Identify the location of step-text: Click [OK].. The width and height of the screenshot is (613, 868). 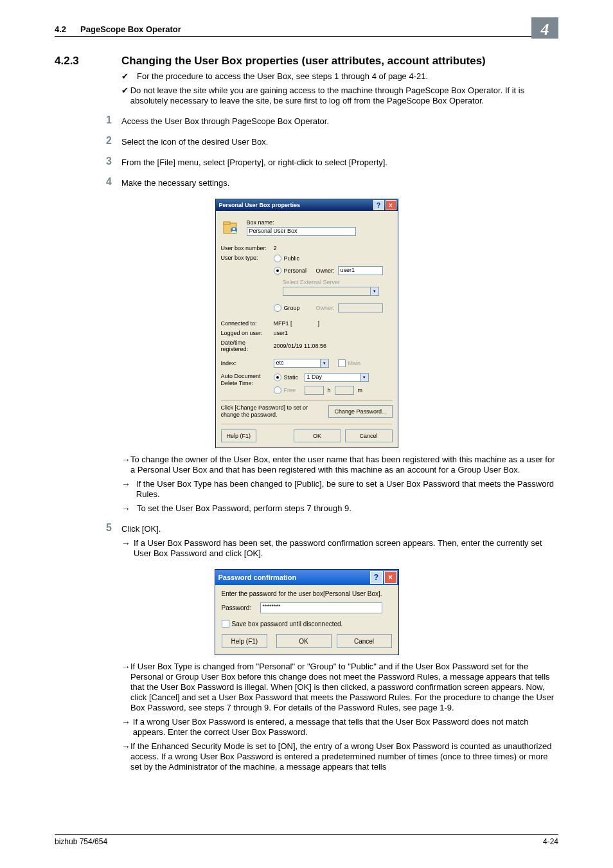
(141, 529).